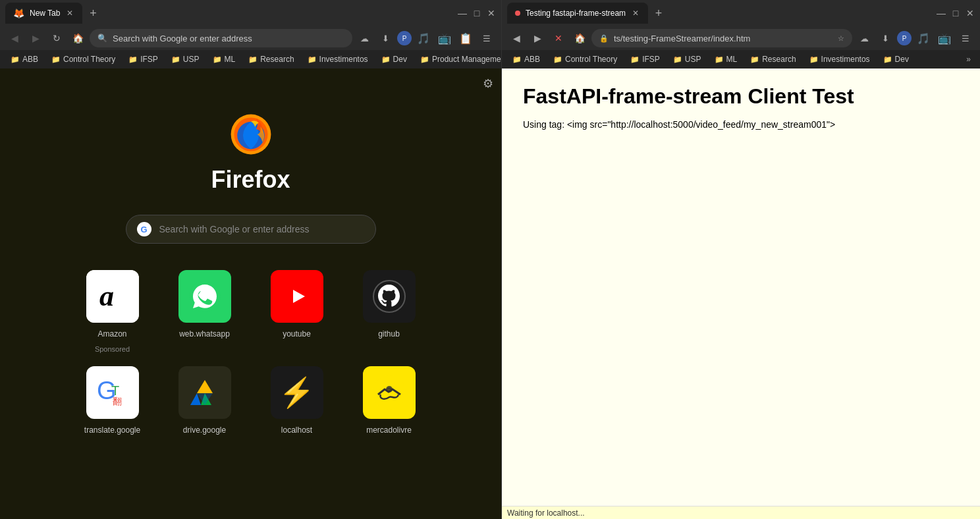  I want to click on left-toolbar: ◀ ▶ ↻ 🏠 🔍 Search with Google or enter ad…, so click(250, 38).